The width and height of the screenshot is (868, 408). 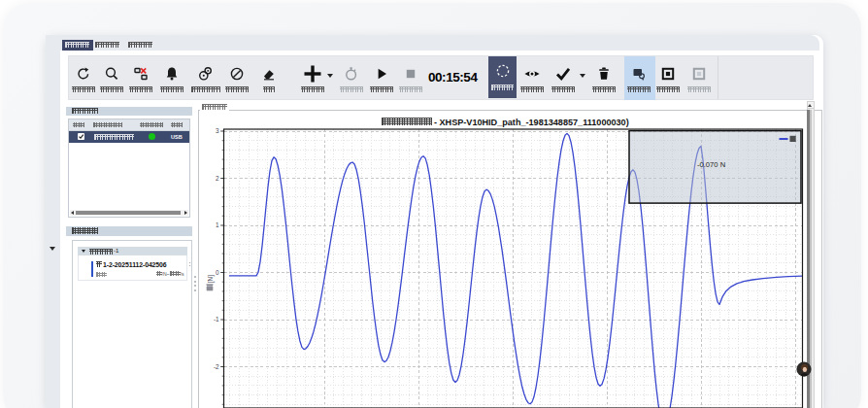 What do you see at coordinates (217, 179) in the screenshot?
I see `svg-text: 2` at bounding box center [217, 179].